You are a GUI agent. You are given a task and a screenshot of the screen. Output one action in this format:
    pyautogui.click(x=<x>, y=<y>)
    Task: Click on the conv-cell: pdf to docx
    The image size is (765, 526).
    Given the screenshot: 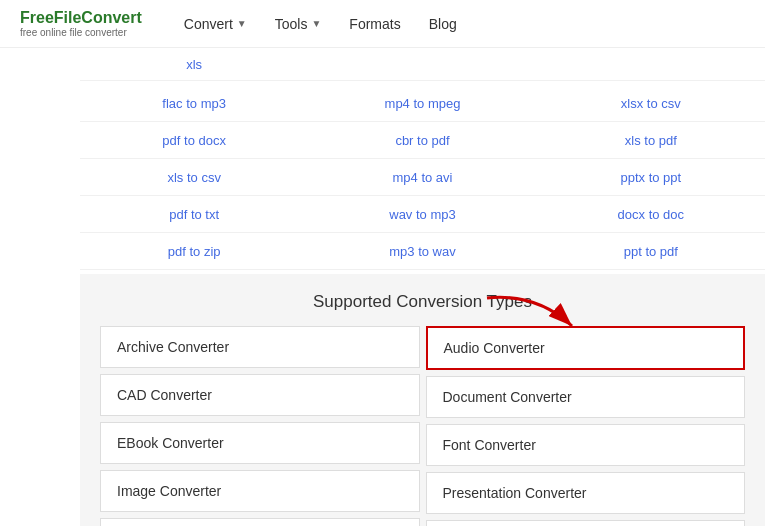 What is the action you would take?
    pyautogui.click(x=194, y=140)
    